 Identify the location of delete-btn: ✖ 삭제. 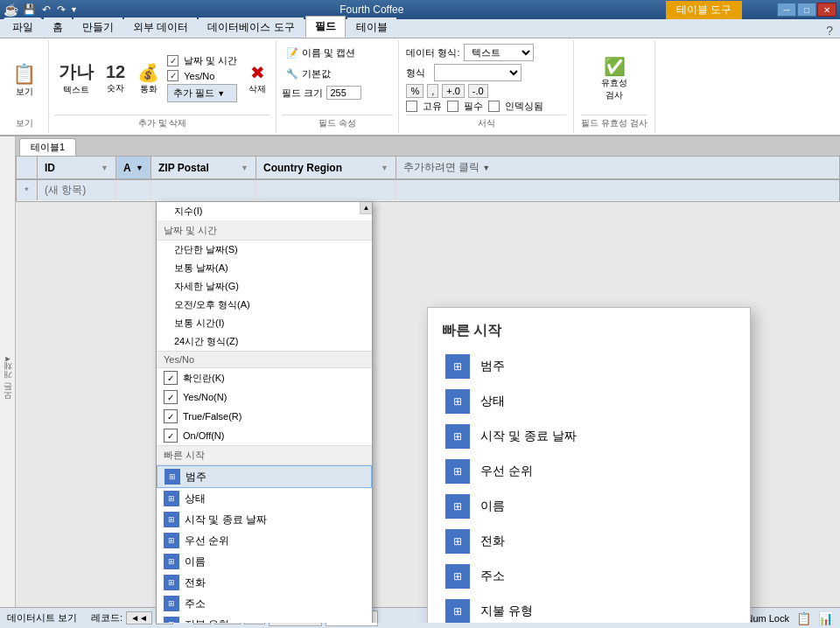
(257, 79).